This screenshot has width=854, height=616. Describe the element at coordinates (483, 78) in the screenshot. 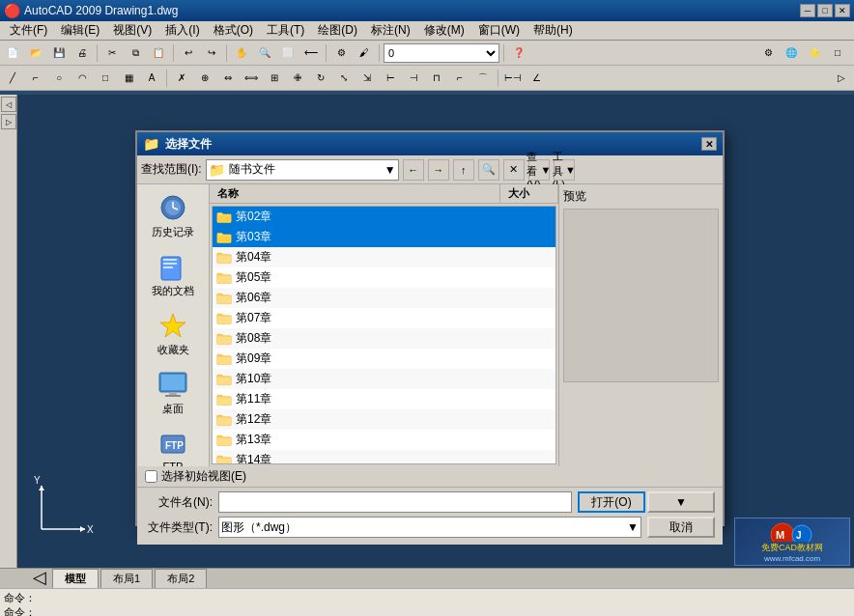

I see `fillet-tool: ⌒` at that location.